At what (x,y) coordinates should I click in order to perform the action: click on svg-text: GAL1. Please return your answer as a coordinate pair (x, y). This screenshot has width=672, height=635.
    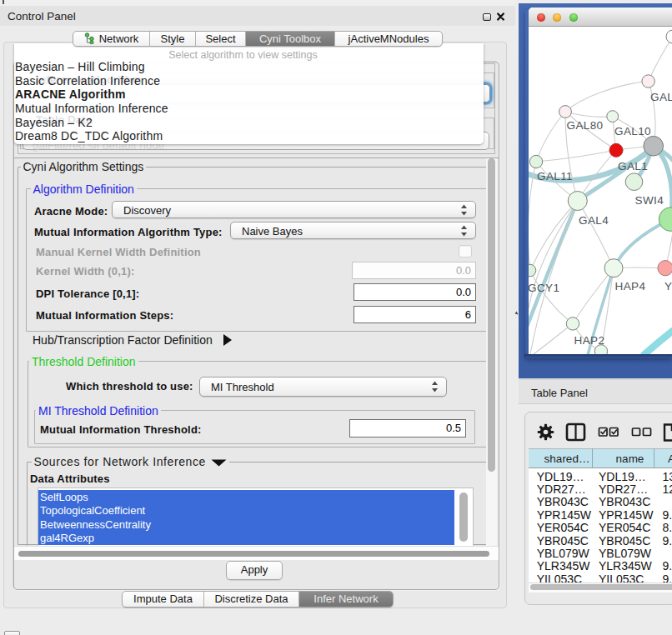
    Looking at the image, I should click on (633, 167).